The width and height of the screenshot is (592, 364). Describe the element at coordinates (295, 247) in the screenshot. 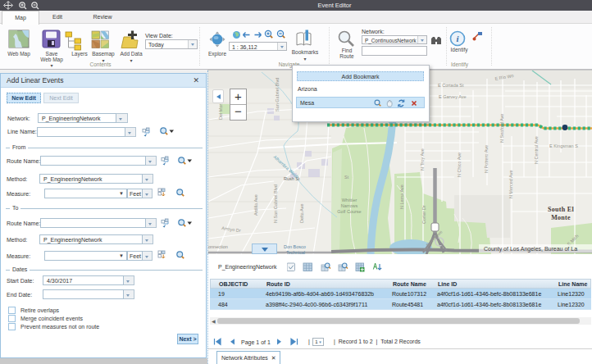

I see `svg-text: Don Bosco` at that location.